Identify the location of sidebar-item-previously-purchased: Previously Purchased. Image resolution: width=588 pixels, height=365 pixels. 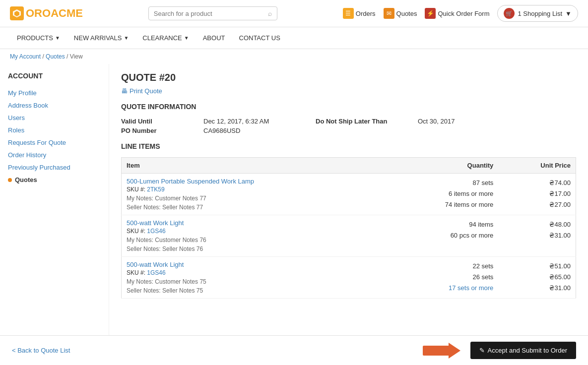
(55, 168).